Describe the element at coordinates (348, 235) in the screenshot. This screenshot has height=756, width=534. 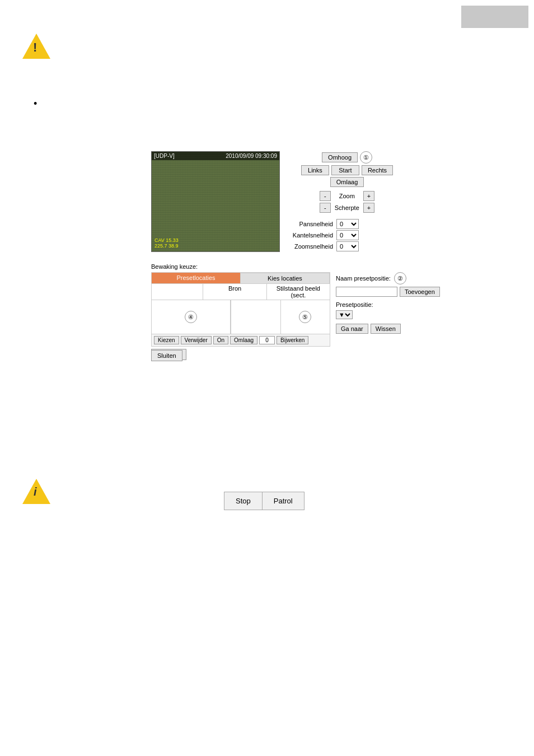
I see `kantel-speed-select: 0123` at that location.